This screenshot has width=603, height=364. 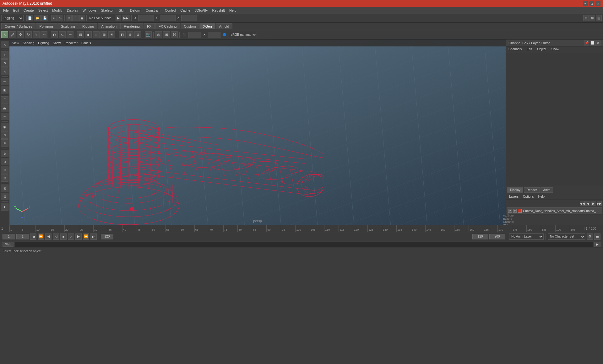 I want to click on bench3-btn: ⊞, so click(x=5, y=170).